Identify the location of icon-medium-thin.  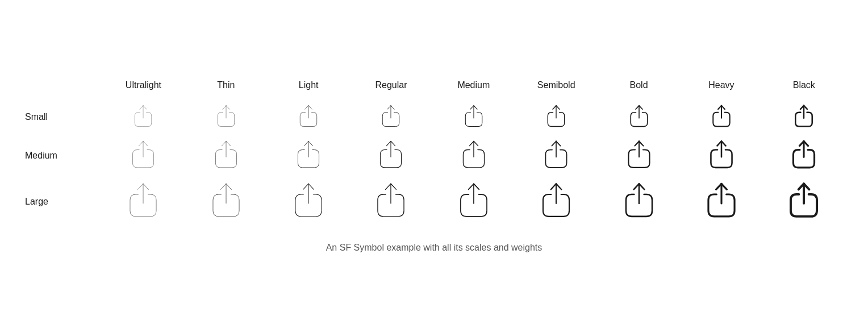
(226, 156).